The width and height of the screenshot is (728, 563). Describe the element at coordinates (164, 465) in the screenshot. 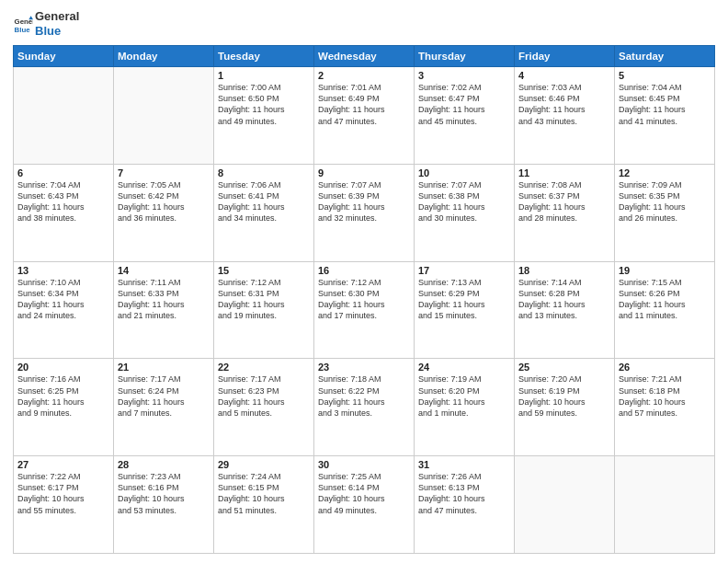

I see `day-number: 28` at that location.